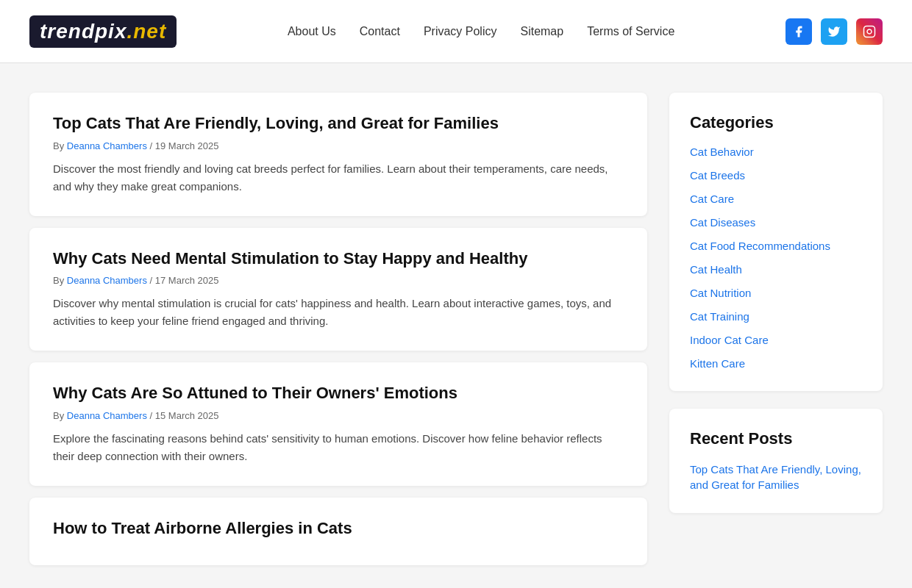 The width and height of the screenshot is (912, 588). I want to click on twitter-icon, so click(834, 32).